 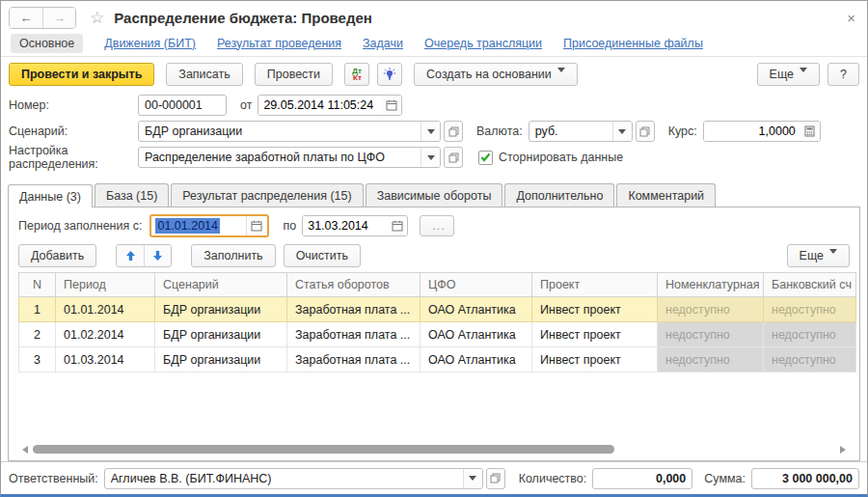 What do you see at coordinates (324, 450) in the screenshot?
I see `scrollbar-thumb` at bounding box center [324, 450].